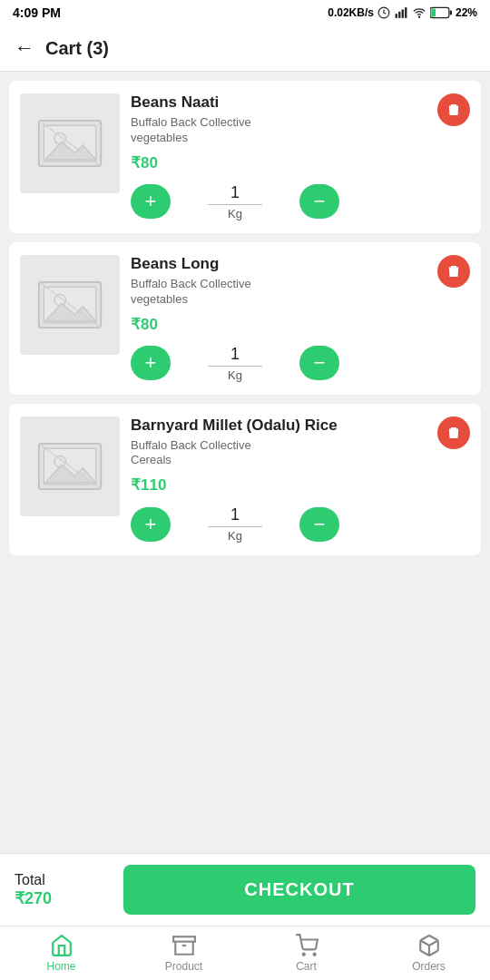 The height and width of the screenshot is (980, 490). I want to click on qty-unit-2: Kg, so click(235, 535).